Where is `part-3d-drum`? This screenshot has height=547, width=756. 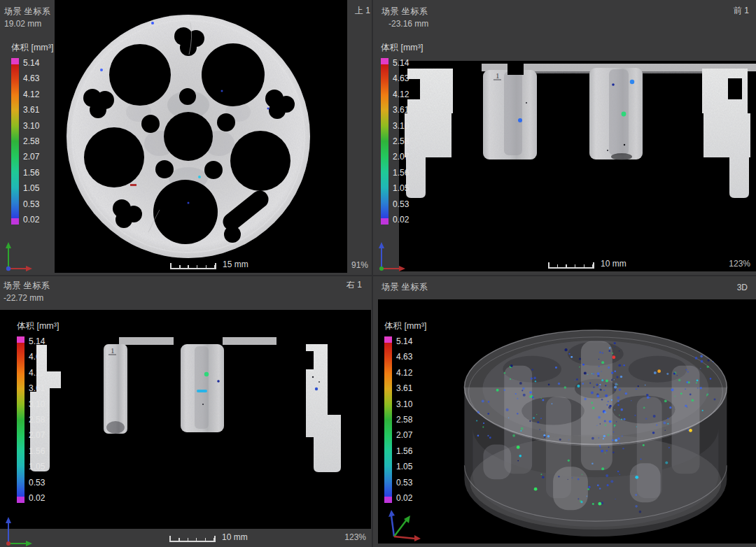
part-3d-drum is located at coordinates (595, 434).